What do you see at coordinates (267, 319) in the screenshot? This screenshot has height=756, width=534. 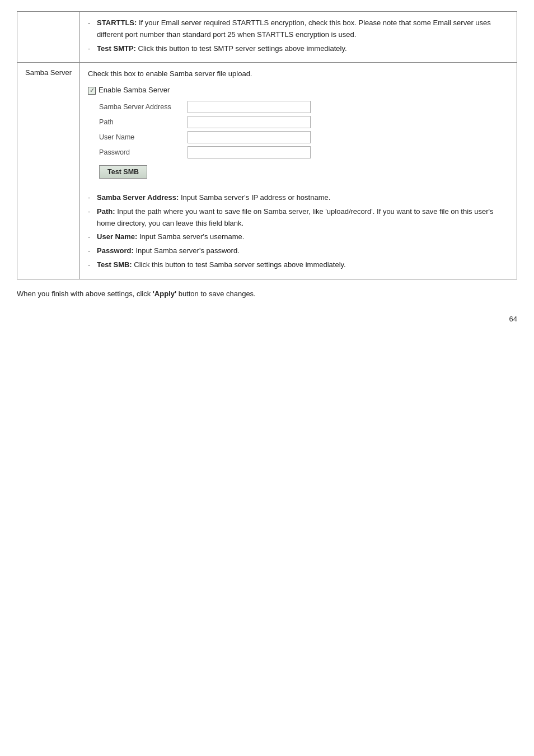 I see `page-number: 64` at bounding box center [267, 319].